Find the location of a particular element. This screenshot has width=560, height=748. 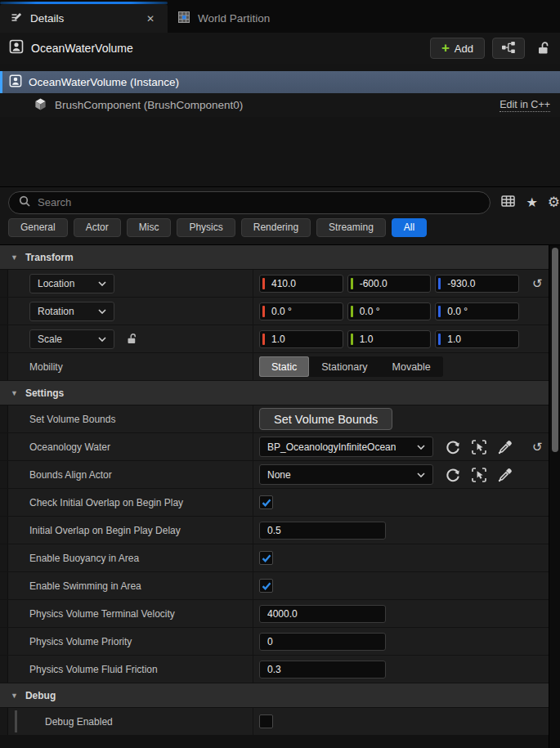

location-x-field: 410.0 is located at coordinates (301, 284).